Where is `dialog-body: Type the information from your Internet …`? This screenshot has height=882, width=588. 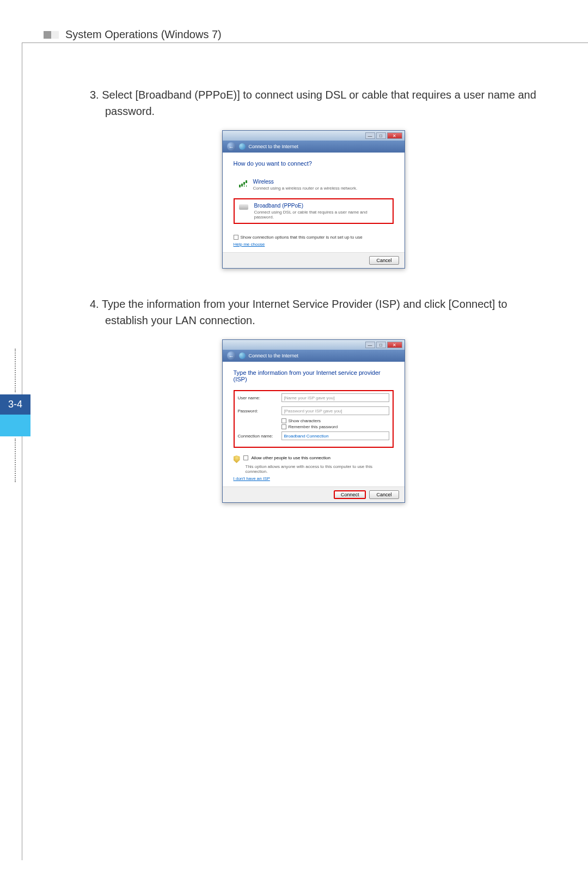 dialog-body: Type the information from your Internet … is located at coordinates (314, 424).